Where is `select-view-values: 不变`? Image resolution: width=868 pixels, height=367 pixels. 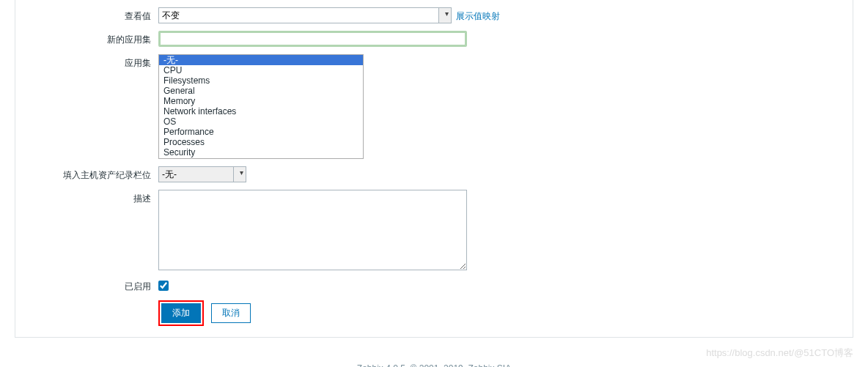
select-view-values: 不变 is located at coordinates (305, 15).